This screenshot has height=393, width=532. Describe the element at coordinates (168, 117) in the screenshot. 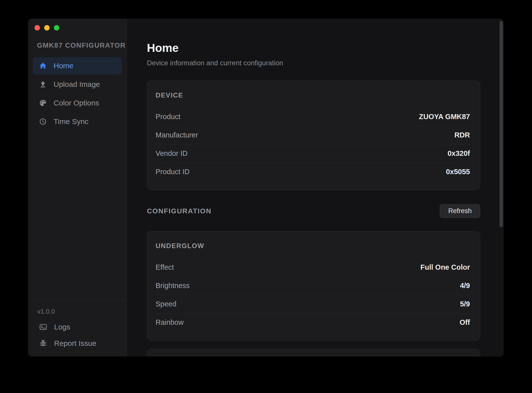

I see `row-label: Product` at that location.